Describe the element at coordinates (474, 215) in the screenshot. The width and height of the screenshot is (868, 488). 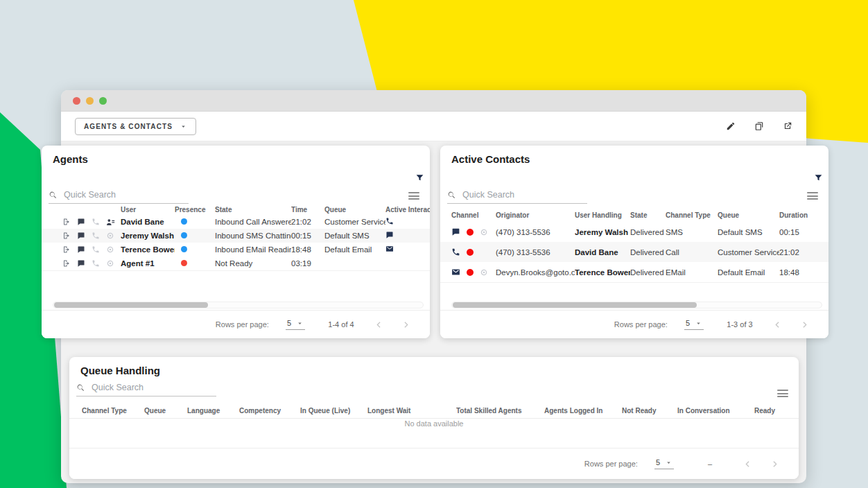
I see `column-channel: Channel` at that location.